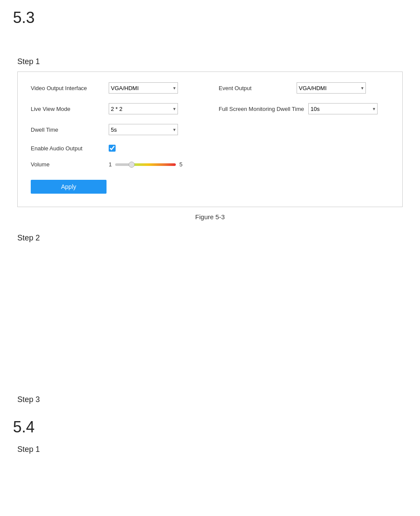 The width and height of the screenshot is (420, 516). I want to click on full-screen-row: Full Screen Monitoring Dwell Time 5s 10s…, so click(304, 109).